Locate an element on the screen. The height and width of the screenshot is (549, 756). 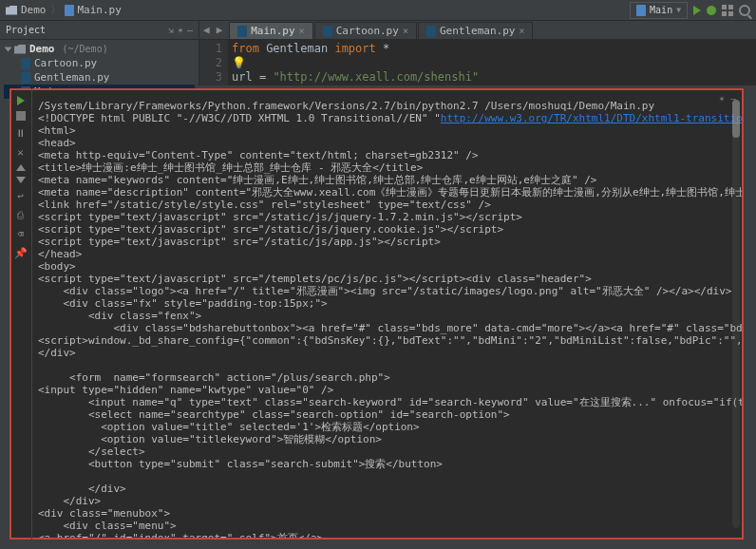
breadcrumb-file: Main.py is located at coordinates (100, 9).